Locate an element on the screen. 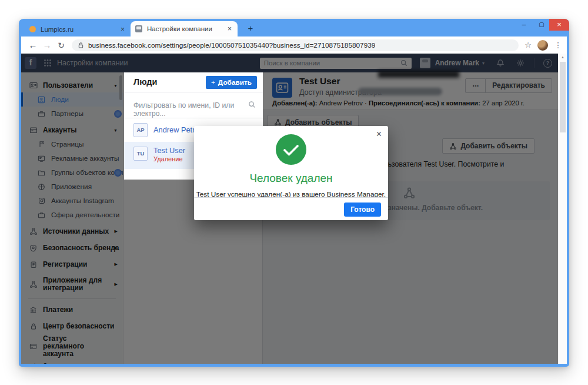  chrome-menu-icon: ⋮ is located at coordinates (558, 45).